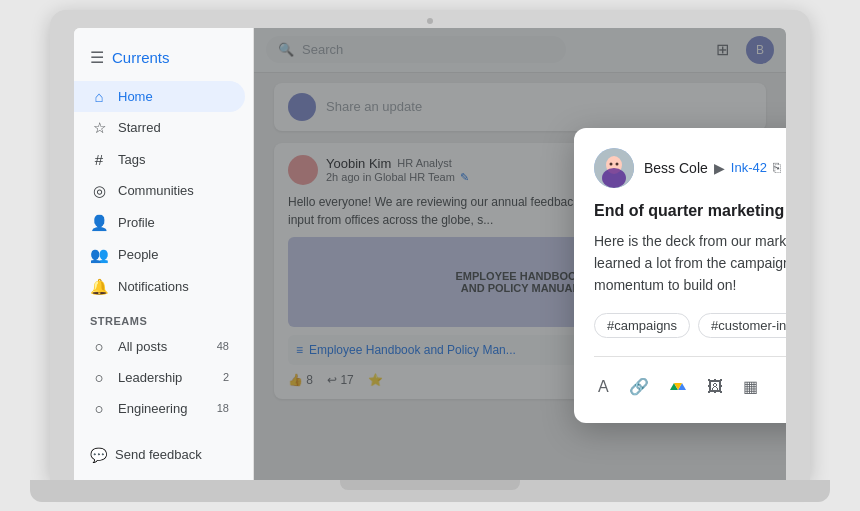  Describe the element at coordinates (99, 255) in the screenshot. I see `people-icon: 👥` at that location.